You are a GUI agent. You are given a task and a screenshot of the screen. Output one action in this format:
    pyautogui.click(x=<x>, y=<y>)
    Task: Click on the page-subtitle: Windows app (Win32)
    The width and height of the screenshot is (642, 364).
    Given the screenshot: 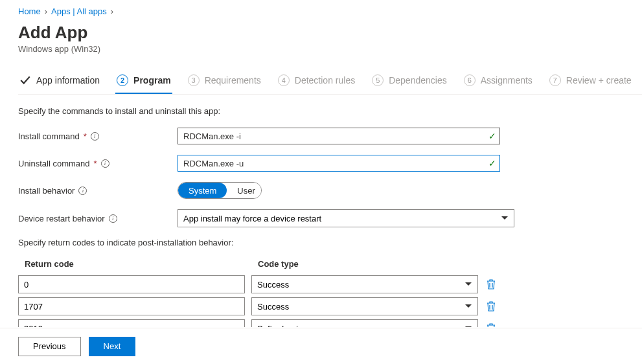 What is the action you would take?
    pyautogui.click(x=330, y=49)
    